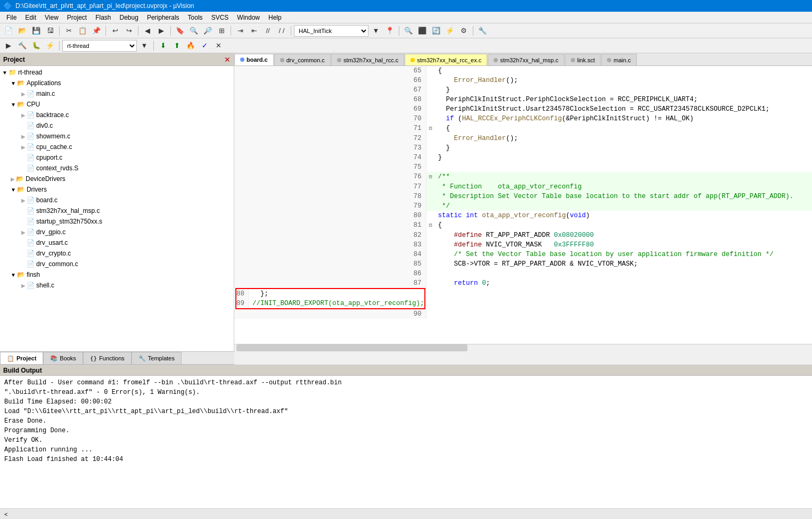 The height and width of the screenshot is (519, 812). Describe the element at coordinates (117, 158) in the screenshot. I see `tree-item-cpuport: ▶ 📄 cpuport.c` at that location.